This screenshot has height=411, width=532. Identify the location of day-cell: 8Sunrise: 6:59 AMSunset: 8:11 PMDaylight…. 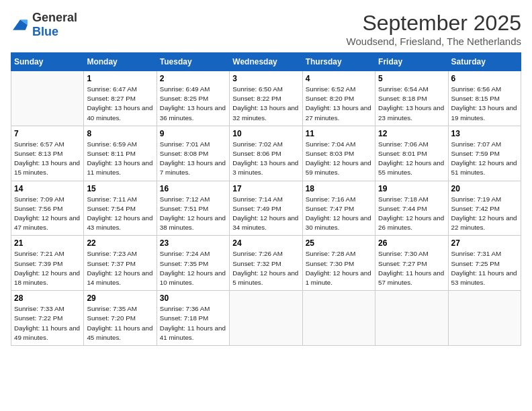
(120, 153).